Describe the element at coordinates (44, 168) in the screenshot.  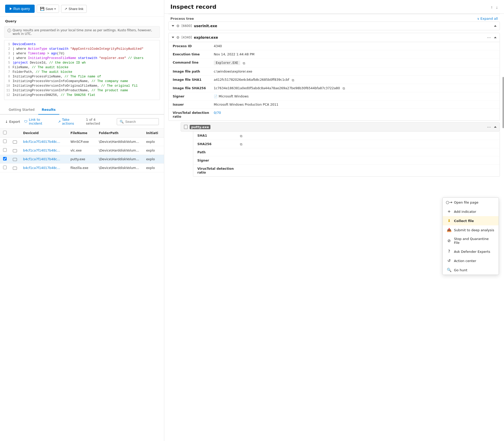
I see `device-id-cell: b4cf1ca7f14017b48c...` at that location.